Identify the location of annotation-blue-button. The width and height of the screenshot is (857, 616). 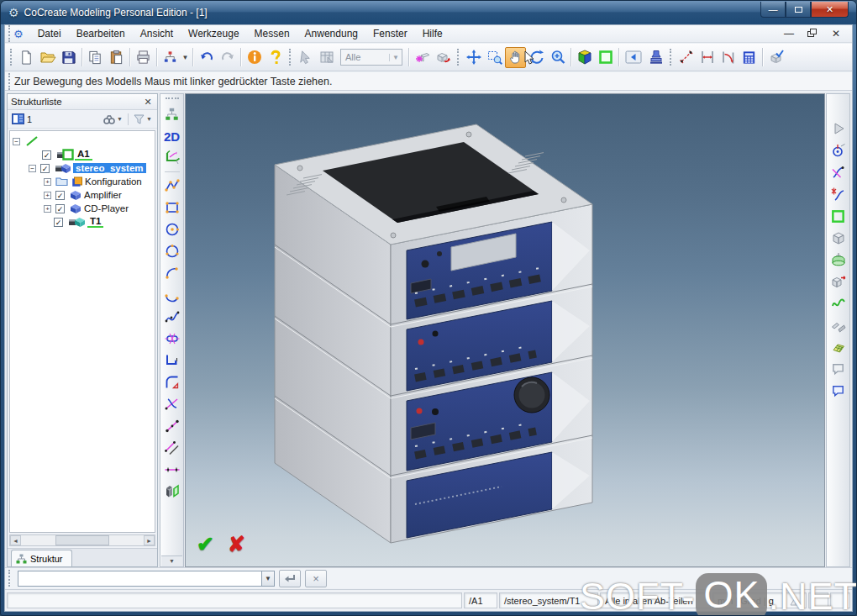
(839, 391).